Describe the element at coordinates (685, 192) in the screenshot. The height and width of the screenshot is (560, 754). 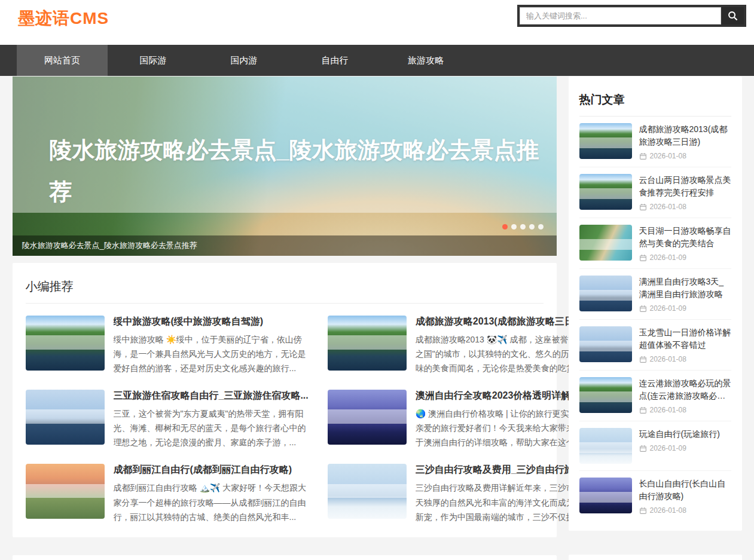
I see `article-body: 云台山两日游攻略景点美食推荐完美行程安排 2026-01-08` at that location.